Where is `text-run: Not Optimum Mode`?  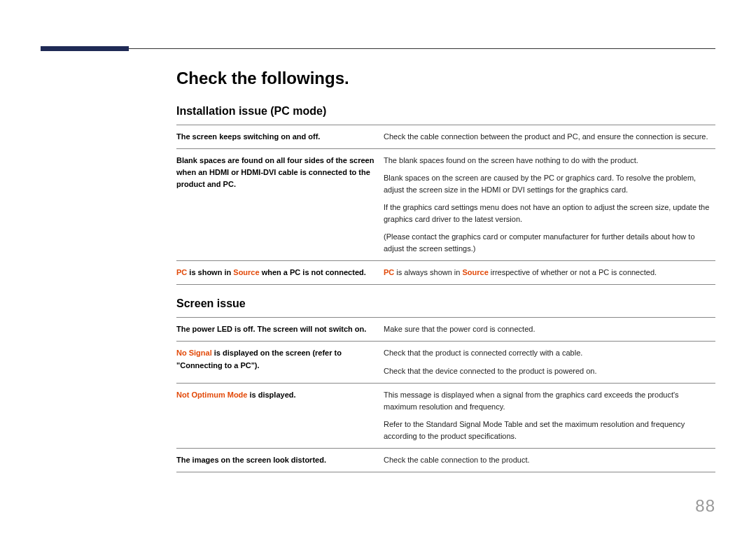 text-run: Not Optimum Mode is located at coordinates (211, 395).